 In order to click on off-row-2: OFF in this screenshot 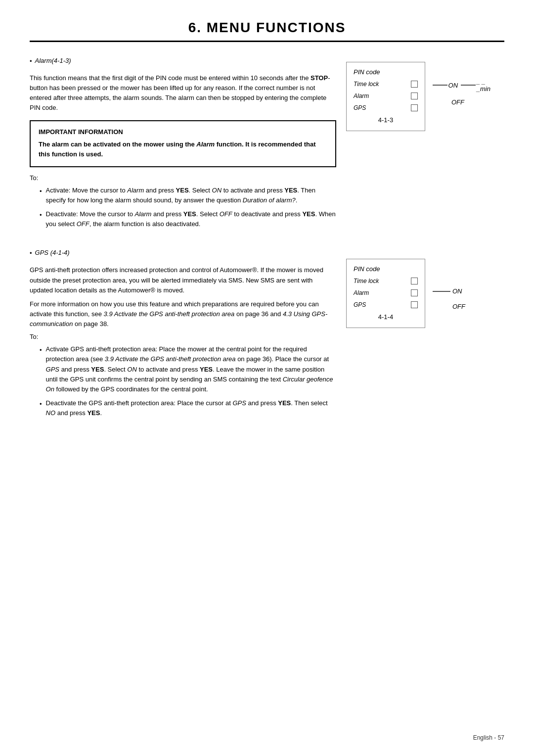, I will do `click(449, 307)`.